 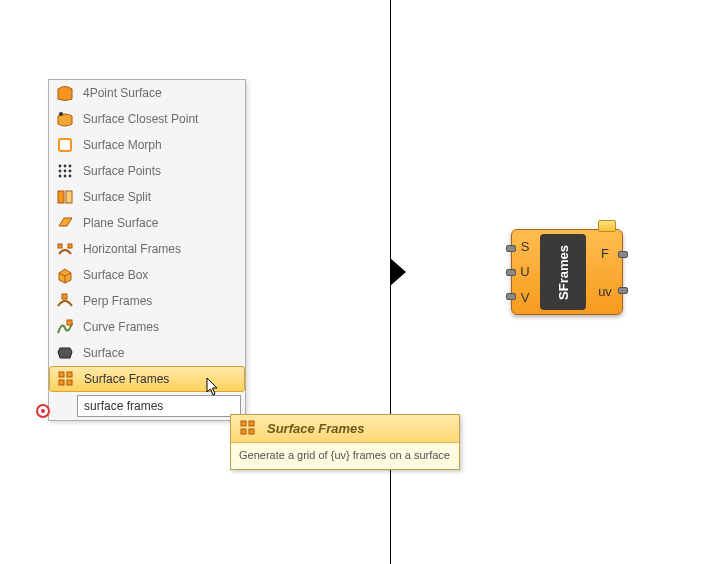 What do you see at coordinates (147, 119) in the screenshot?
I see `menu-item-surface-closest-point: Surface Closest Point` at bounding box center [147, 119].